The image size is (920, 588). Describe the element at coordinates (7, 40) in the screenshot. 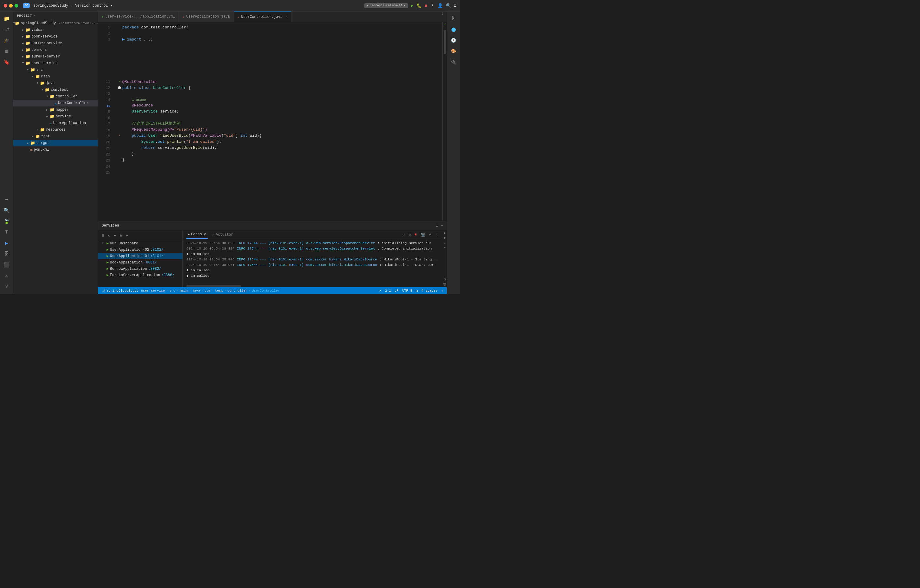

I see `activity-learn-icon: 🎓` at that location.